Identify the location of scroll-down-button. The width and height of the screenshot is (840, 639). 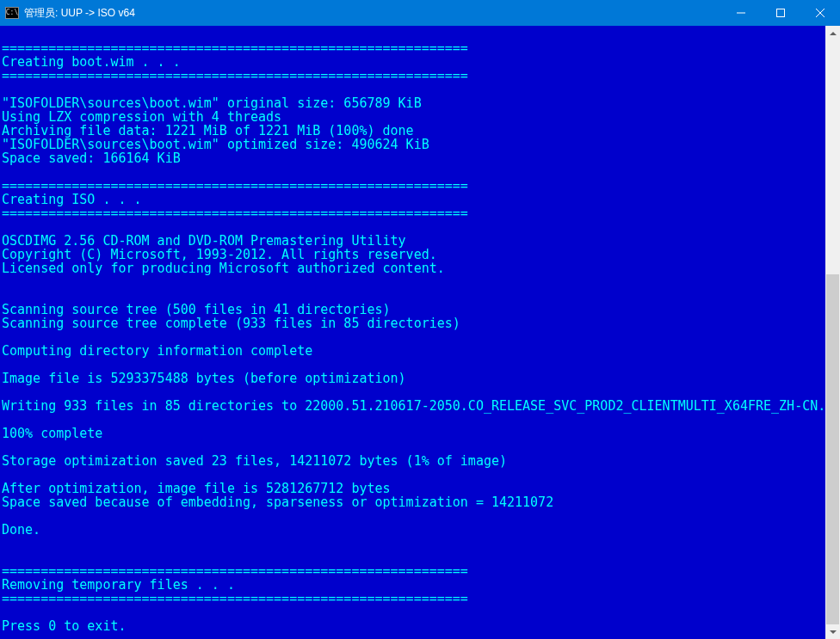
(833, 631).